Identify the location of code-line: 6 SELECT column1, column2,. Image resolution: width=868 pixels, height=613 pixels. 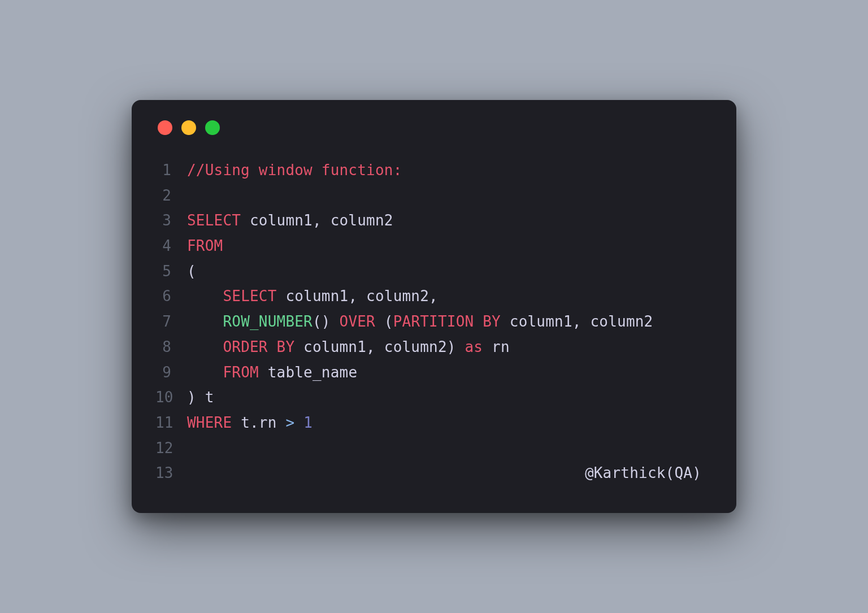
(434, 296).